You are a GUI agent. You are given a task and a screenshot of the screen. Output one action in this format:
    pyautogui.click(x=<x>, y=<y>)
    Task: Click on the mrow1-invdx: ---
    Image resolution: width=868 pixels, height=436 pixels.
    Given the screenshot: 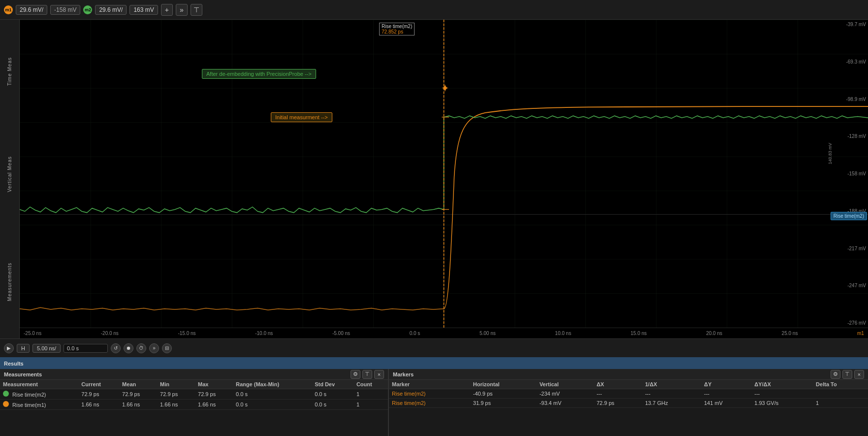 What is the action you would take?
    pyautogui.click(x=672, y=394)
    